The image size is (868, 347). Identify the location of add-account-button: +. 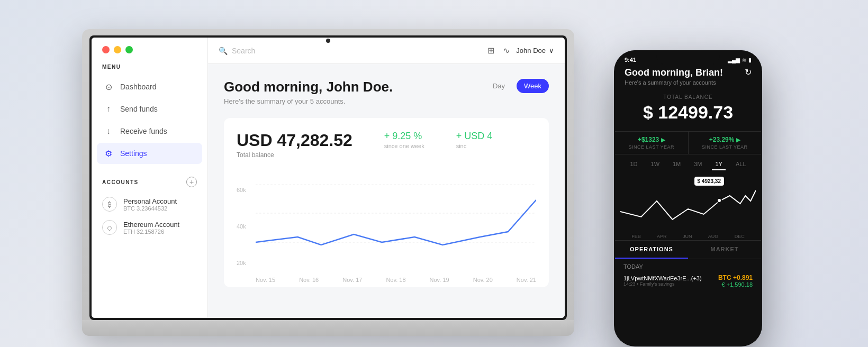
(192, 182).